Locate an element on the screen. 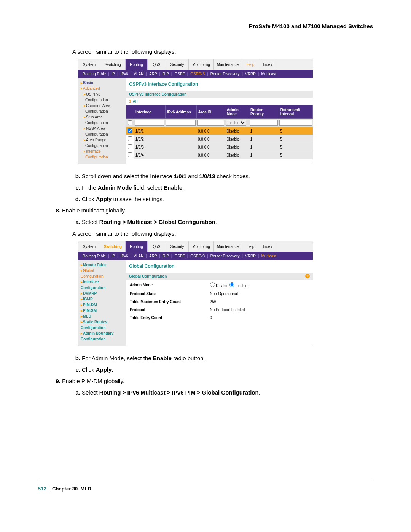 This screenshot has height=532, width=411. sidebar-item-static-routes: ▸Static Routes is located at coordinates (103, 322).